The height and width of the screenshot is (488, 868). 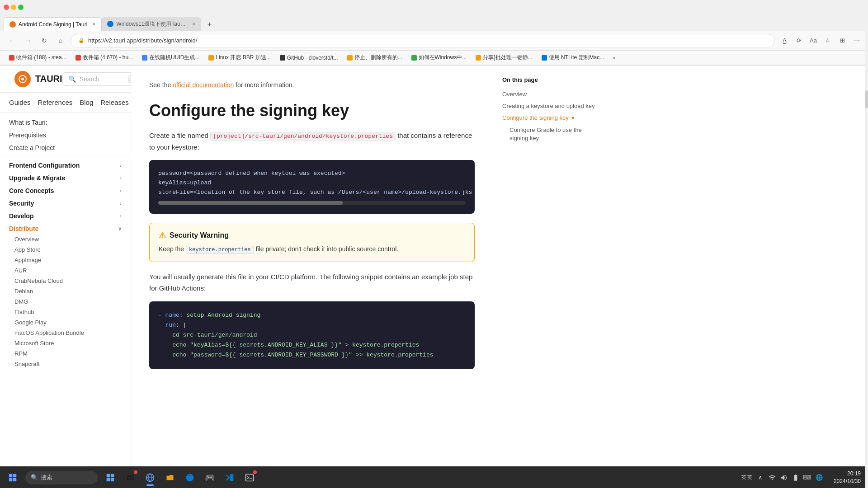 What do you see at coordinates (23, 79) in the screenshot?
I see `tauri-logo-svg` at bounding box center [23, 79].